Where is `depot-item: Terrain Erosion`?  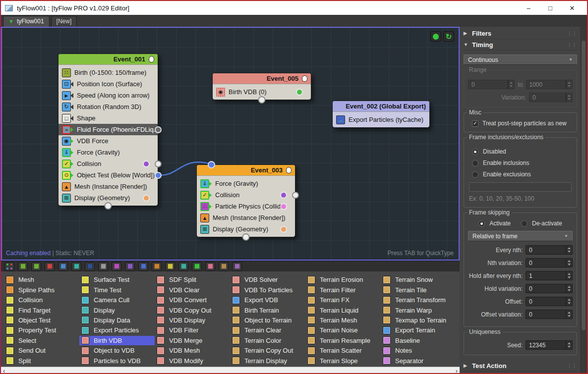
depot-item: Terrain Erosion is located at coordinates (343, 279).